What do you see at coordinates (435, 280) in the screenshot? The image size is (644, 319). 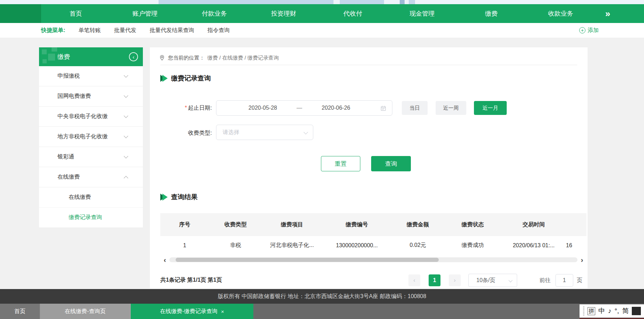 I see `current-page-button: 1` at bounding box center [435, 280].